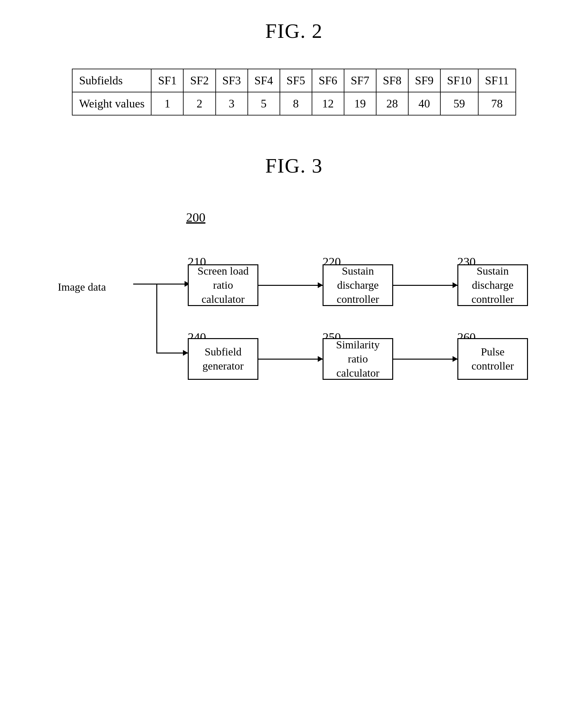 Image resolution: width=588 pixels, height=716 pixels. I want to click on weight-2: 2, so click(199, 104).